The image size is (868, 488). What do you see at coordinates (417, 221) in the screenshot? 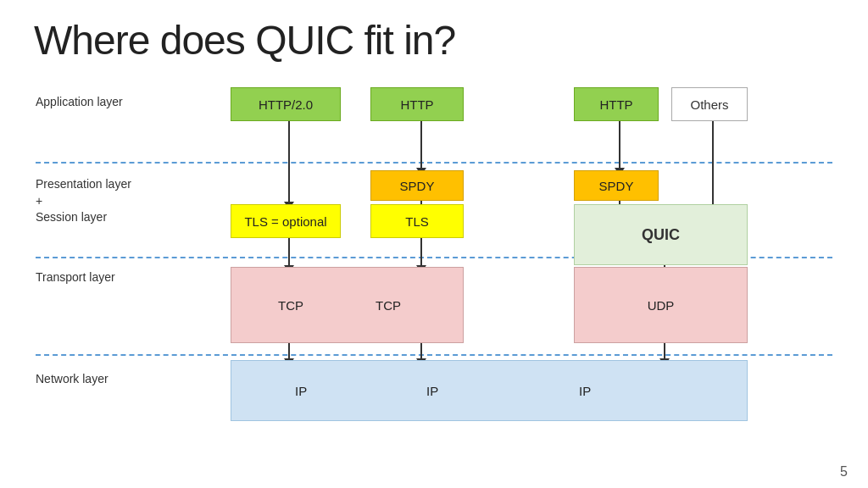
I see `box-tls: TLS` at bounding box center [417, 221].